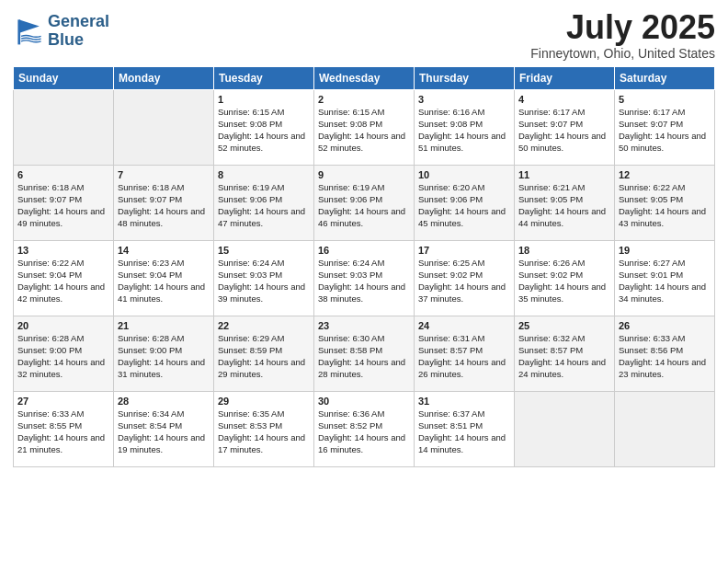 This screenshot has height=563, width=728. I want to click on week-row-3: 13Sunrise: 6:22 AMSunset: 9:04 PMDayligh…, so click(364, 278).